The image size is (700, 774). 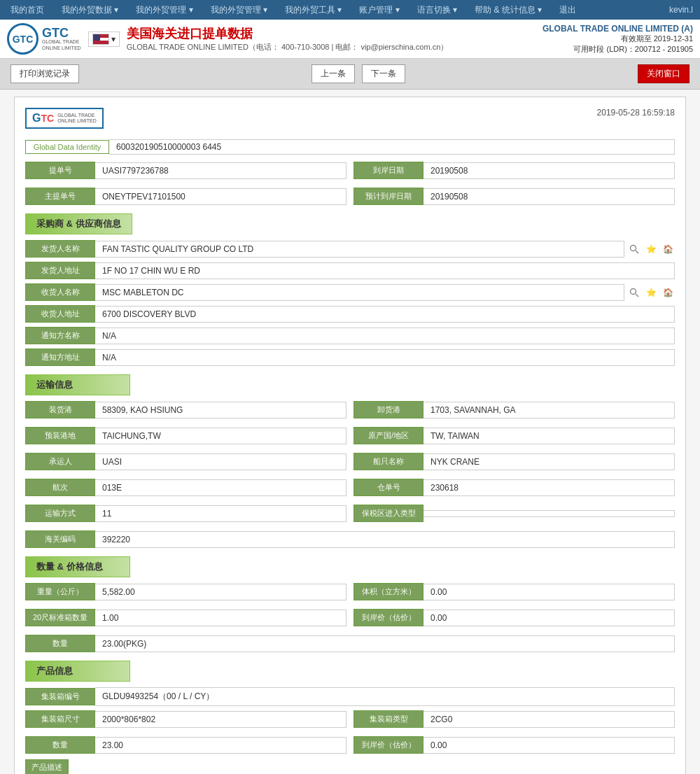 I want to click on top-toolbar: 打印浏览记录 上一条 下一条 关闭窗口, so click(x=350, y=74).